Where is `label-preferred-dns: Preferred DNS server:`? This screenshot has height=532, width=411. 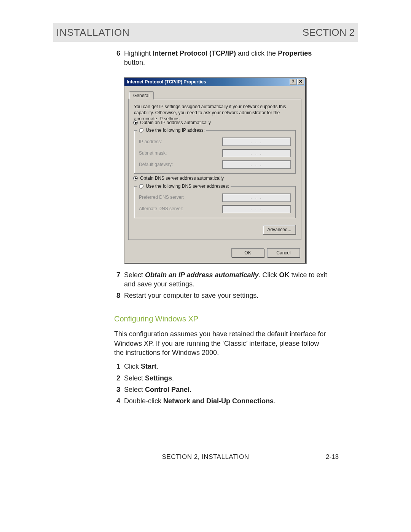
label-preferred-dns: Preferred DNS server: is located at coordinates (161, 197).